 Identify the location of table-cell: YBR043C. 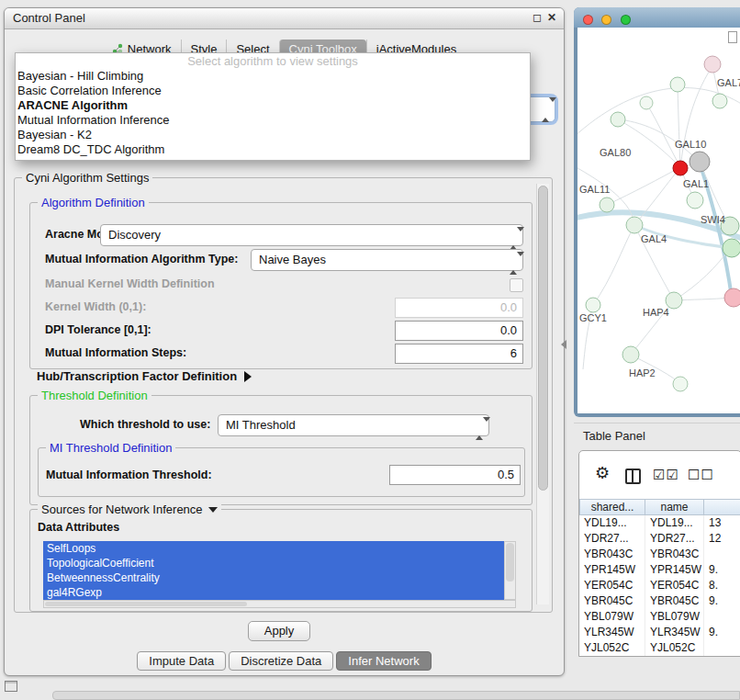
(675, 555).